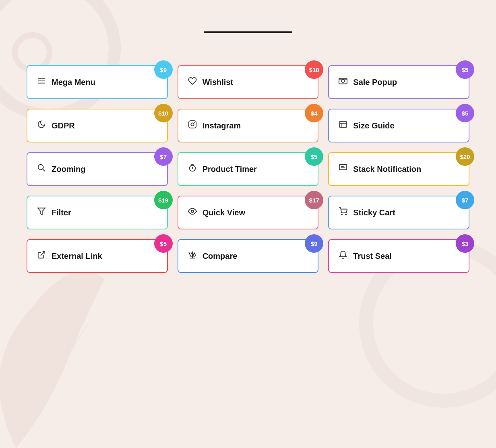 This screenshot has width=496, height=448. I want to click on price-badge-2: $10, so click(314, 70).